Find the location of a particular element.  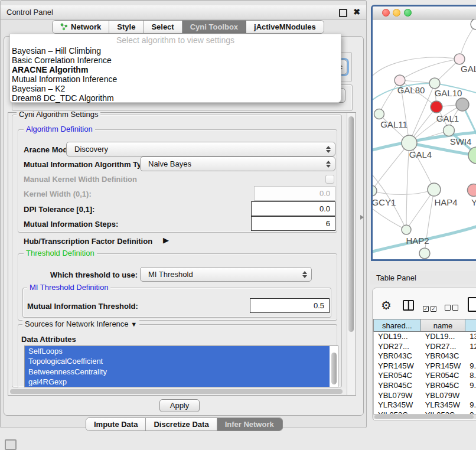

dpi-tolerance-field: 0.0 is located at coordinates (293, 209).